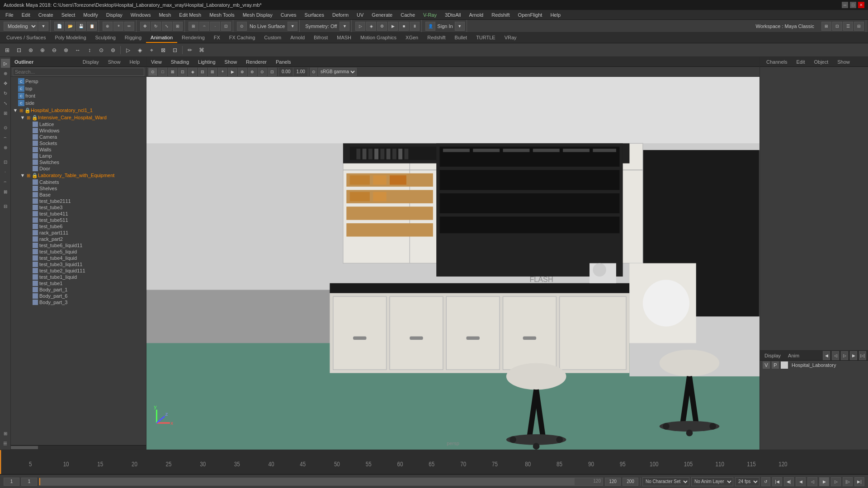 This screenshot has width=868, height=488. I want to click on save-btn: 💾, so click(81, 26).